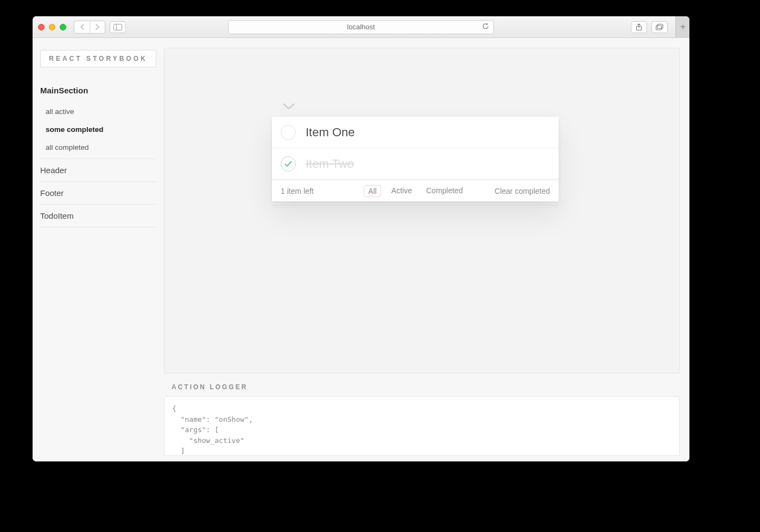 This screenshot has height=532, width=760. Describe the element at coordinates (41, 27) in the screenshot. I see `close-window-button` at that location.